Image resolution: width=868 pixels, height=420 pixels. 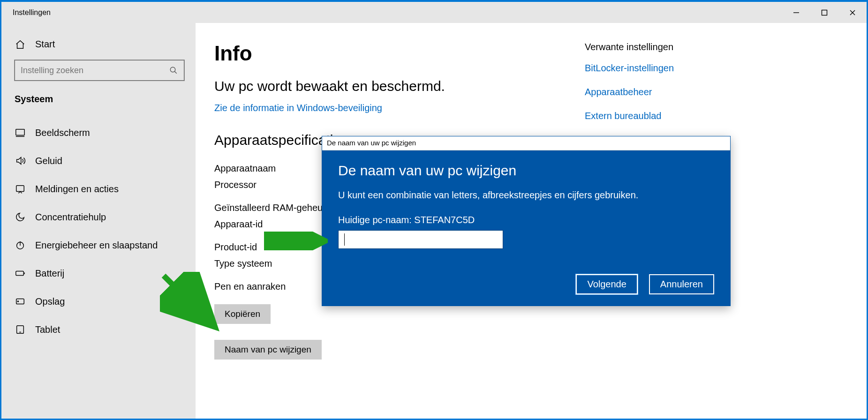 I want to click on sidebar-item-tablet: Tablet, so click(x=98, y=330).